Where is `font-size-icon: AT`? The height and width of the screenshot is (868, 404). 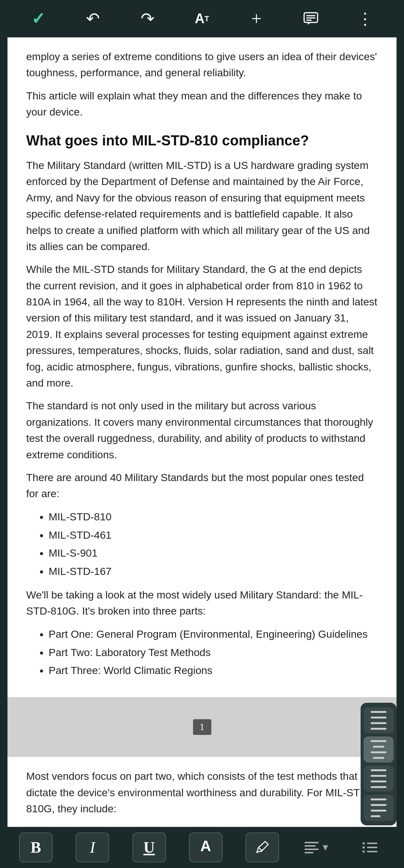
font-size-icon: AT is located at coordinates (202, 19).